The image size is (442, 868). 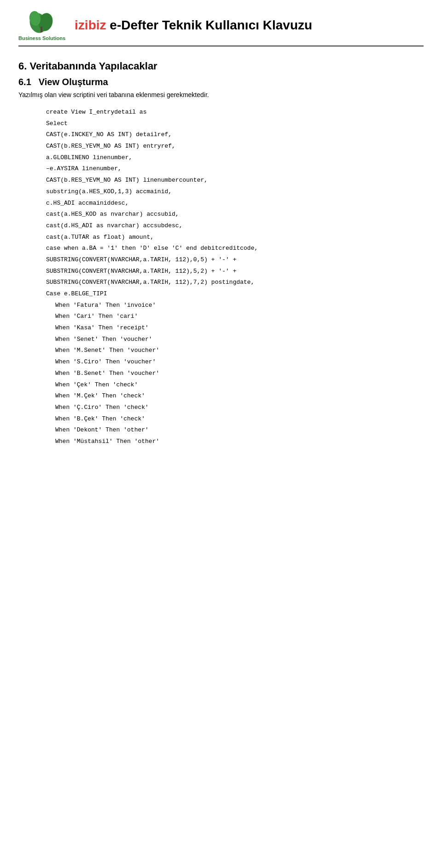 What do you see at coordinates (239, 374) in the screenshot?
I see `code-line: When 'B.Senet' Then 'voucher'` at bounding box center [239, 374].